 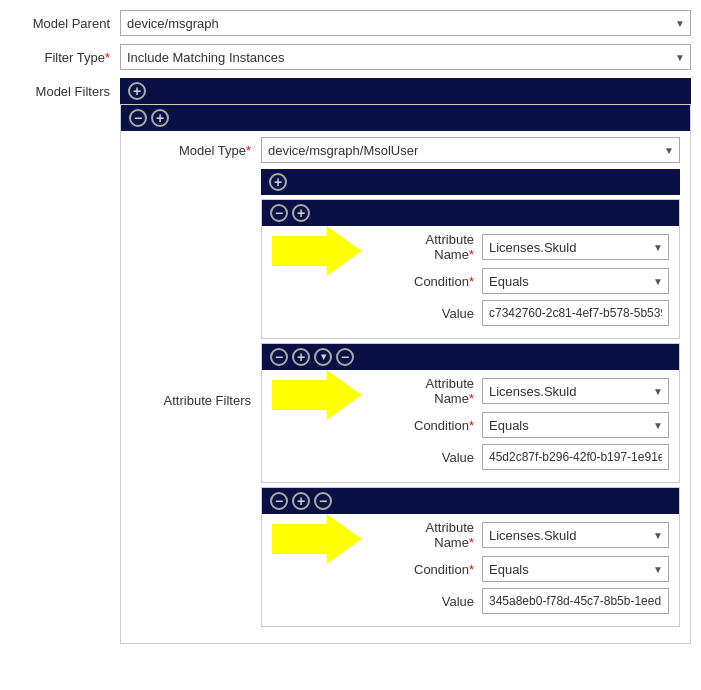 What do you see at coordinates (432, 602) in the screenshot?
I see `value-3-label: Value` at bounding box center [432, 602].